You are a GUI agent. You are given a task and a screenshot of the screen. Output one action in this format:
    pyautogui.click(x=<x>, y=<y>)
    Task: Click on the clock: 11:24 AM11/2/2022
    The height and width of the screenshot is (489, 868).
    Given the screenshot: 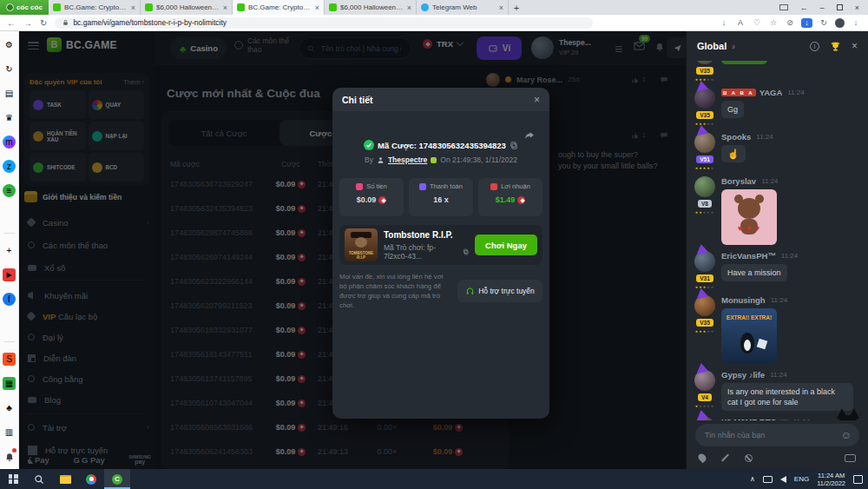 What is the action you would take?
    pyautogui.click(x=832, y=479)
    